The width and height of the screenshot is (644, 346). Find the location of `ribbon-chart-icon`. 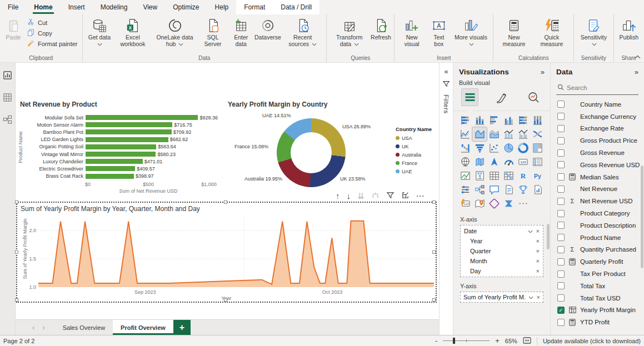

ribbon-chart-icon is located at coordinates (537, 134).